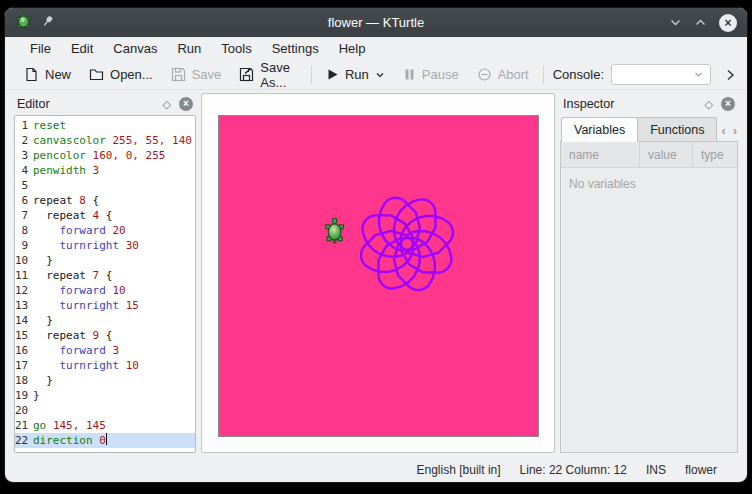  Describe the element at coordinates (105, 140) in the screenshot. I see `code-line: 2canvascolor 255, 55, 140` at that location.